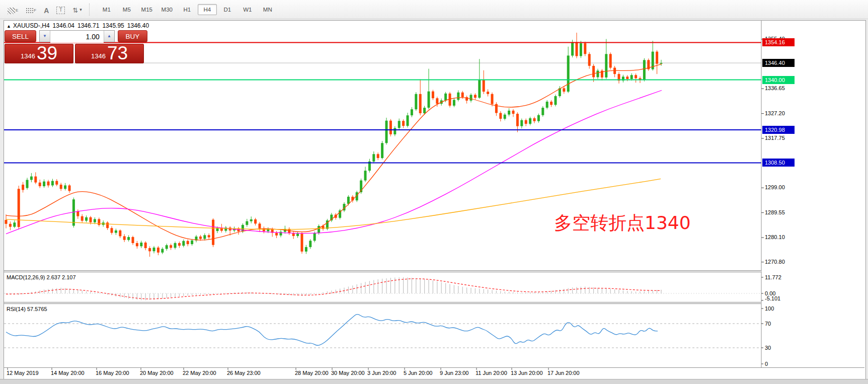 The width and height of the screenshot is (868, 384). Describe the element at coordinates (28, 56) in the screenshot. I see `sell-price-main: 1346` at that location.